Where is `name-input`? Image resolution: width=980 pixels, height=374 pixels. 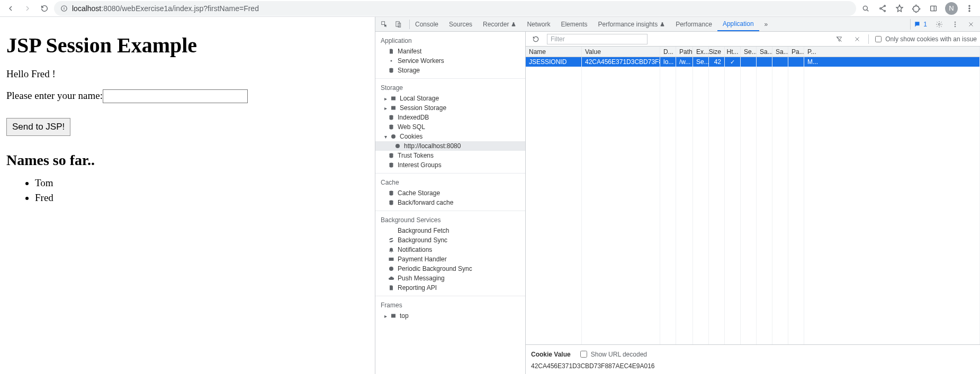
name-input is located at coordinates (175, 96).